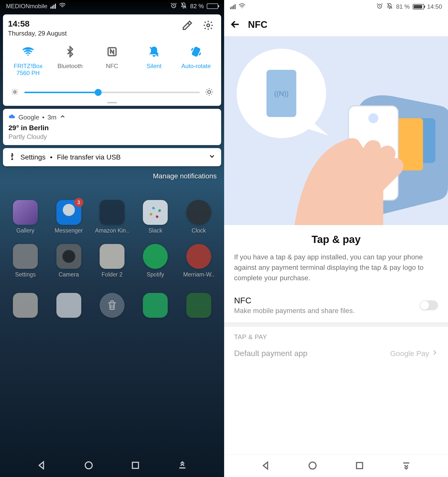  I want to click on toggle-bluetooth: Bluetooth, so click(70, 61).